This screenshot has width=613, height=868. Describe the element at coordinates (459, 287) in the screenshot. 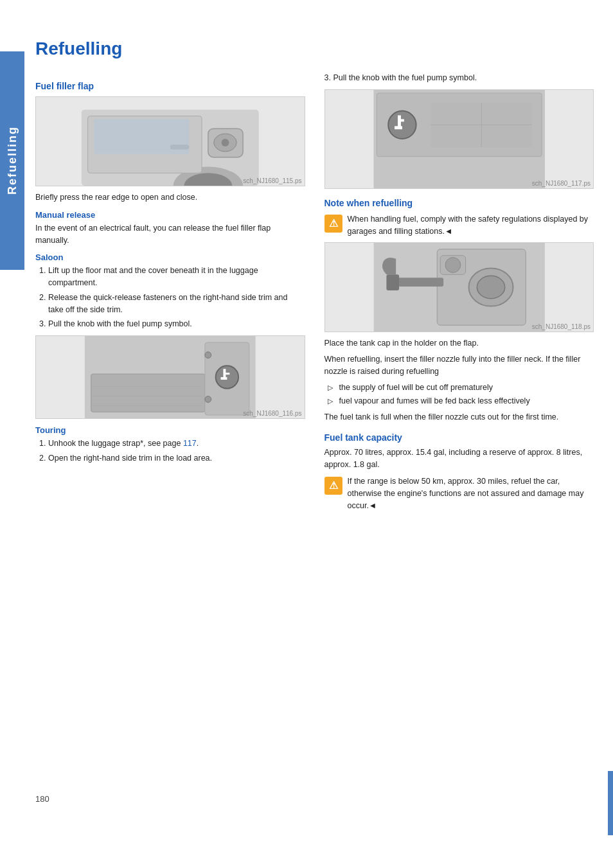

I see `tank-cap-image: sch_NJ1680_118.ps` at that location.